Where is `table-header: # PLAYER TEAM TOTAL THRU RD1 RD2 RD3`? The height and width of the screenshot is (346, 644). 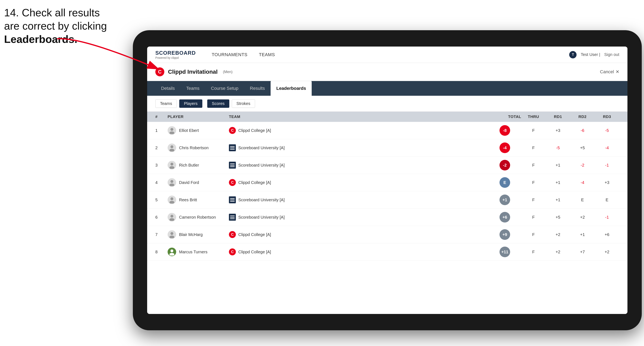 table-header: # PLAYER TEAM TOTAL THRU RD1 RD2 RD3 is located at coordinates (388, 117).